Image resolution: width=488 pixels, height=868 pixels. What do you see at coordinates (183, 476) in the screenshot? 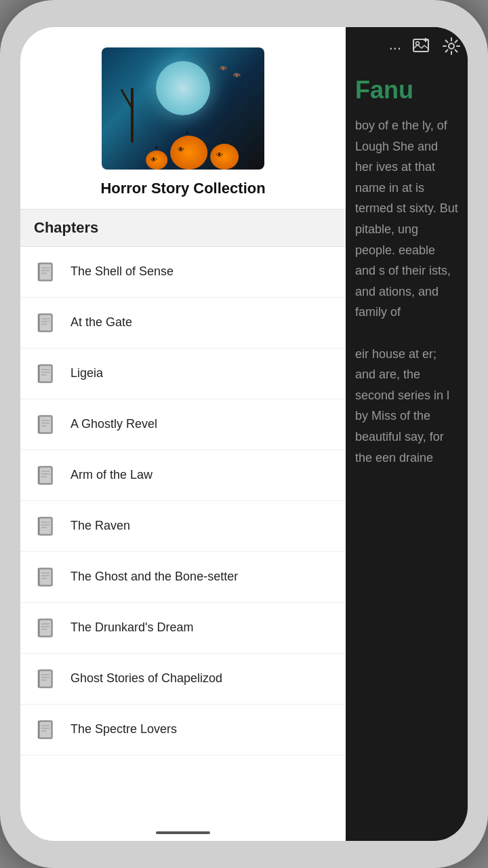
I see `chapter-item-5: Arm of the Law` at bounding box center [183, 476].